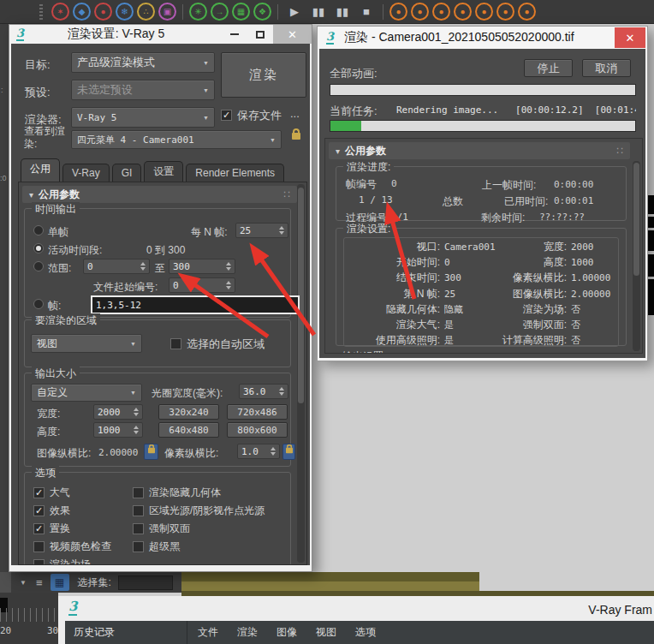 The height and width of the screenshot is (644, 654). Describe the element at coordinates (318, 12) in the screenshot. I see `pause-icon: ▮▮` at that location.